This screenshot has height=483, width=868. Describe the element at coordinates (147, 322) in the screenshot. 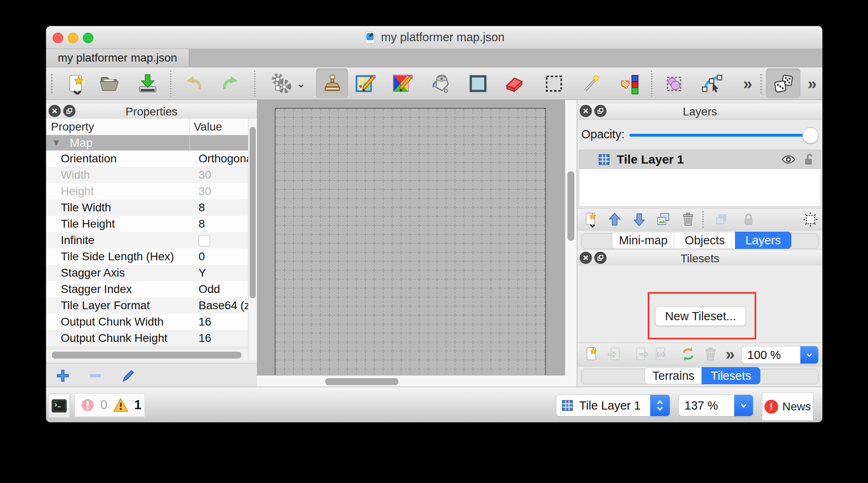

I see `property-row-output-chunk-width: Output Chunk Width16` at that location.